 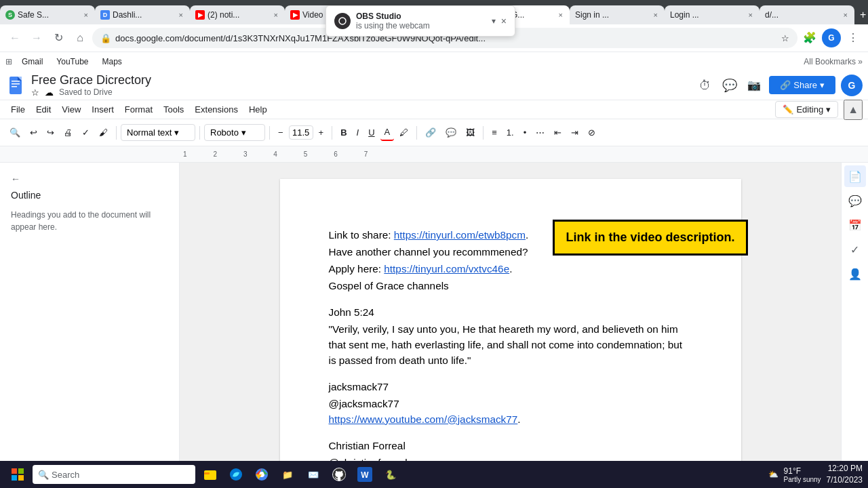 What do you see at coordinates (90, 179) in the screenshot?
I see `sidebar-back-button: ←` at bounding box center [90, 179].